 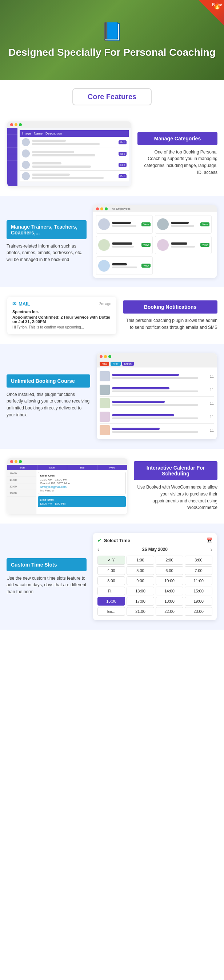 I want to click on ts-slot: Fi..., so click(x=111, y=591).